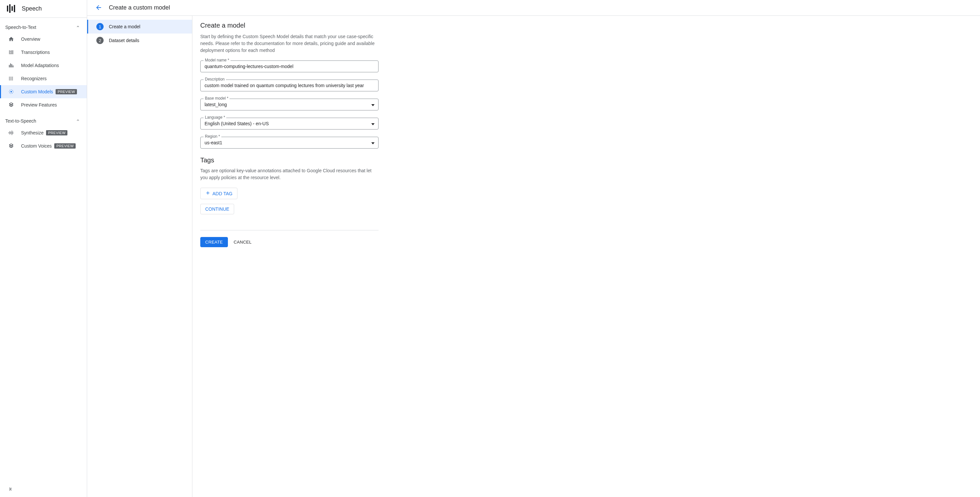 The image size is (980, 497). I want to click on tags-description: Tags are optional key-value annotations …, so click(289, 174).